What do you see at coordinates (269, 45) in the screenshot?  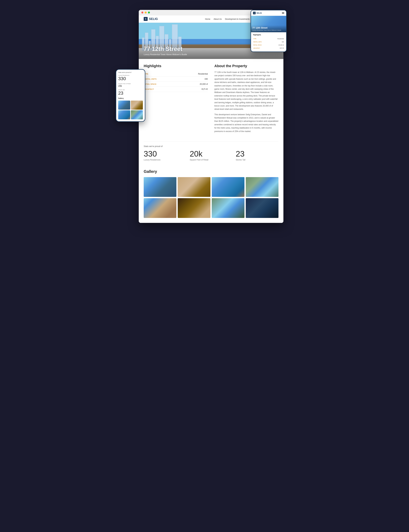 I see `tablet-row: RETAIL SPACE 20,000 sf` at bounding box center [269, 45].